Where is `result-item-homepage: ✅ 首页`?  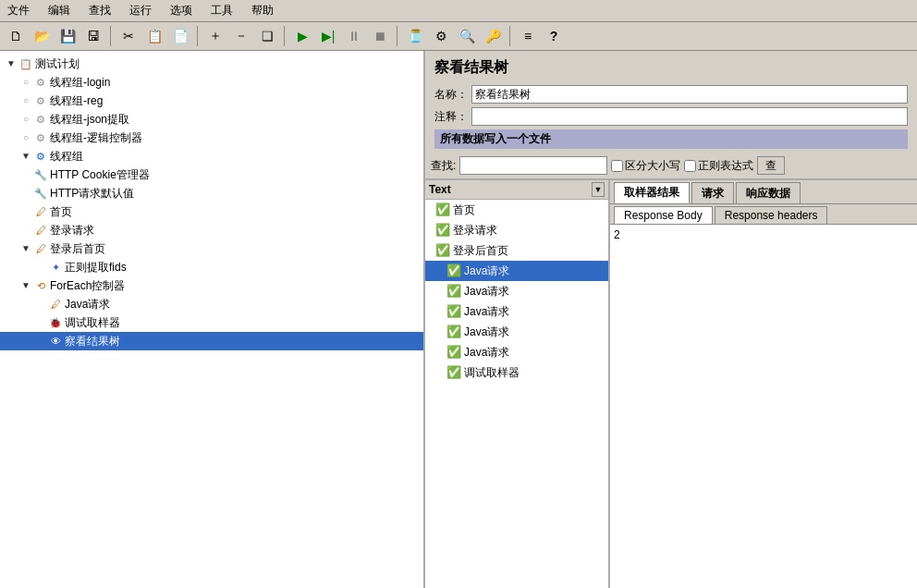
result-item-homepage: ✅ 首页 is located at coordinates (517, 210).